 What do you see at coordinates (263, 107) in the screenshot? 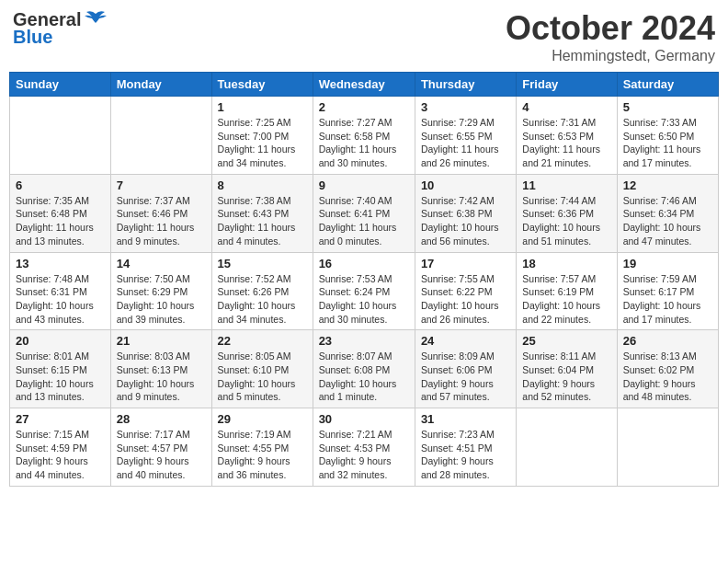
I see `day-number: 1` at bounding box center [263, 107].